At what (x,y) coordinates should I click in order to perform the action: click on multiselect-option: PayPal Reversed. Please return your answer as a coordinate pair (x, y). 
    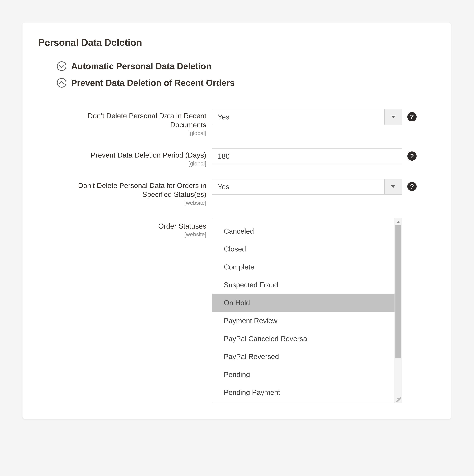
    Looking at the image, I should click on (303, 357).